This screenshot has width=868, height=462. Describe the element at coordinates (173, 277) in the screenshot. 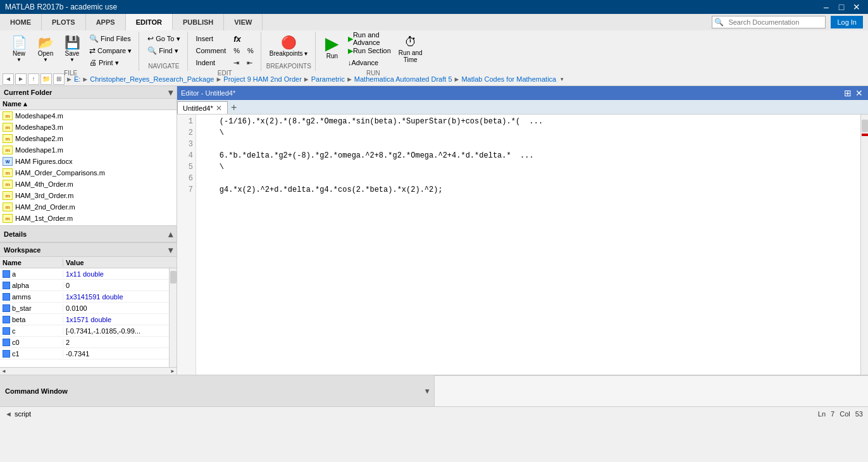

I see `workspace-scrollbar-thumb` at that location.